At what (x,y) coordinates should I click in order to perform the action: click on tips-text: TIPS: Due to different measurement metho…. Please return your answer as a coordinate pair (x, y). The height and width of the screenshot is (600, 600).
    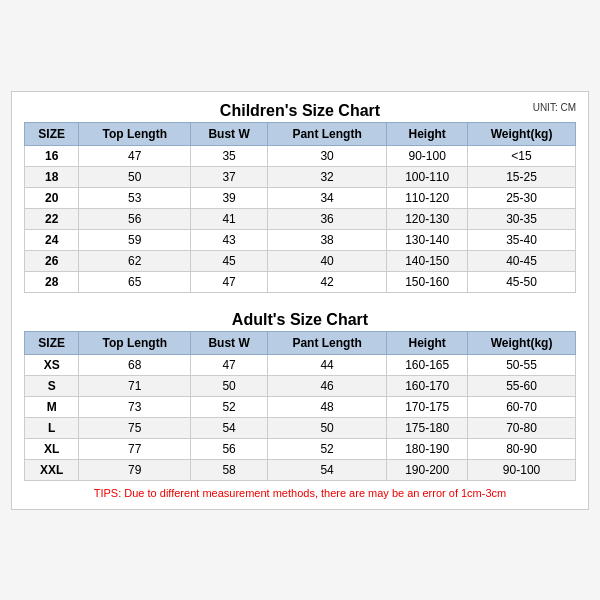
    Looking at the image, I should click on (300, 493).